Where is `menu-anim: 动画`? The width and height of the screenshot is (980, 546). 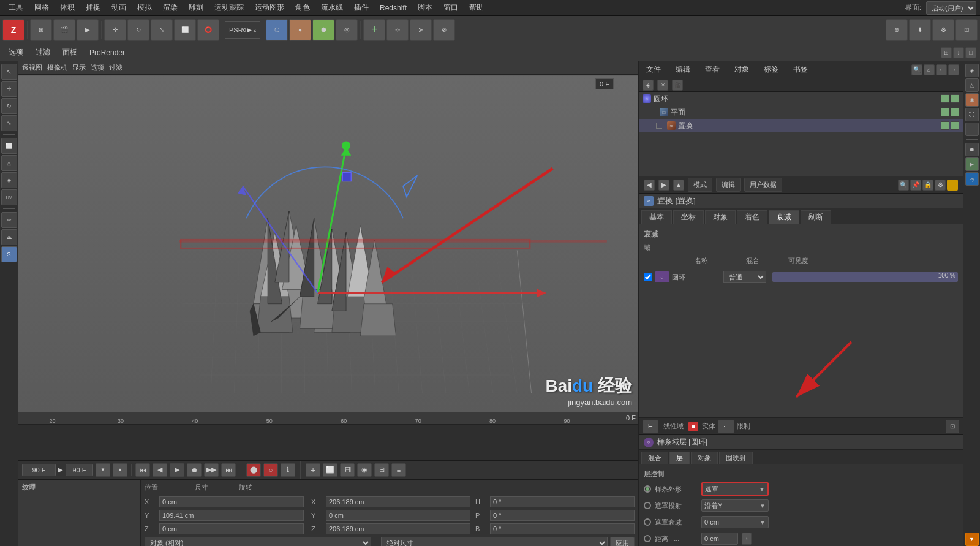
menu-anim: 动画 is located at coordinates (119, 7).